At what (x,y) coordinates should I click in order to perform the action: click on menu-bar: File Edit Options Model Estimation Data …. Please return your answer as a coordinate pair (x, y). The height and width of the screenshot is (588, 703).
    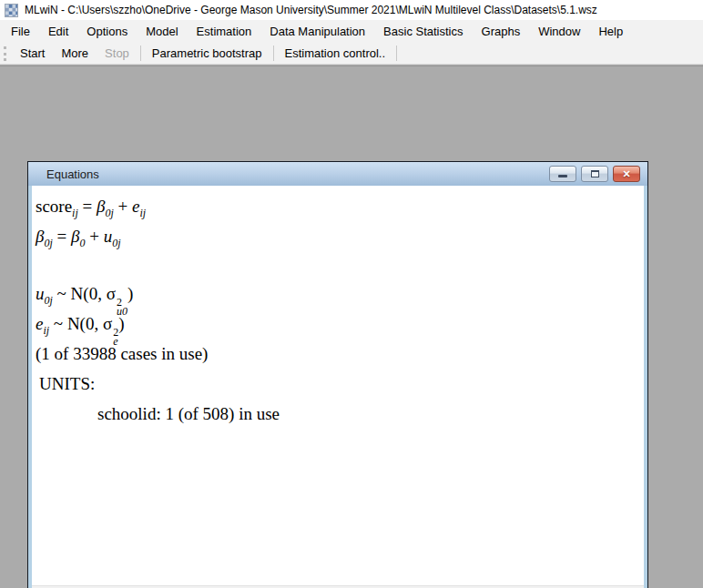
    Looking at the image, I should click on (352, 31).